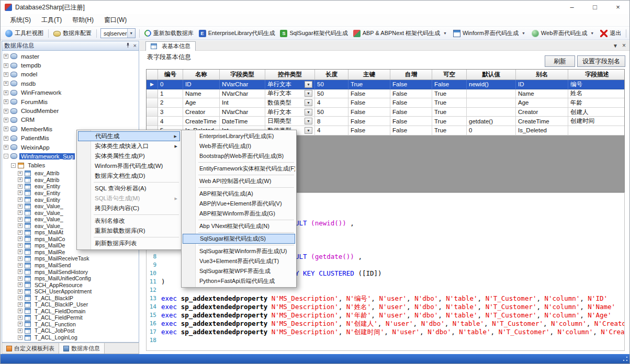 This screenshot has height=364, width=630. I want to click on grid-cell: 创建时间, so click(597, 121).